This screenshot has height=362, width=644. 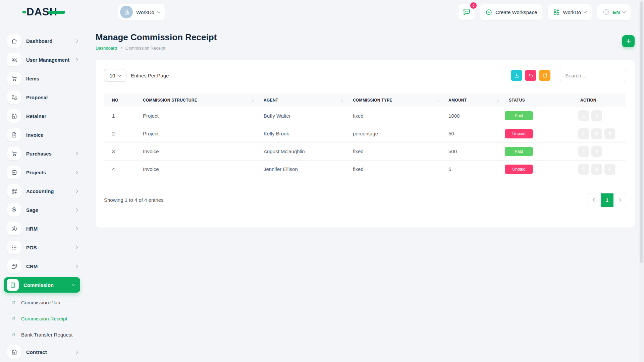 I want to click on sidebar-item-pos: POS, so click(x=43, y=247).